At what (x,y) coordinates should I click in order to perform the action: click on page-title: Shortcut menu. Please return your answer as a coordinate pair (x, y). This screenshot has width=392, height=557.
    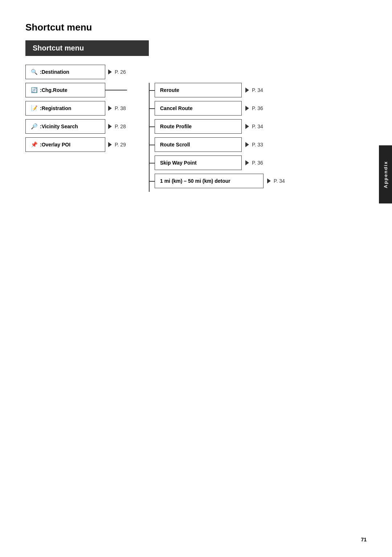
    Looking at the image, I should click on (198, 28).